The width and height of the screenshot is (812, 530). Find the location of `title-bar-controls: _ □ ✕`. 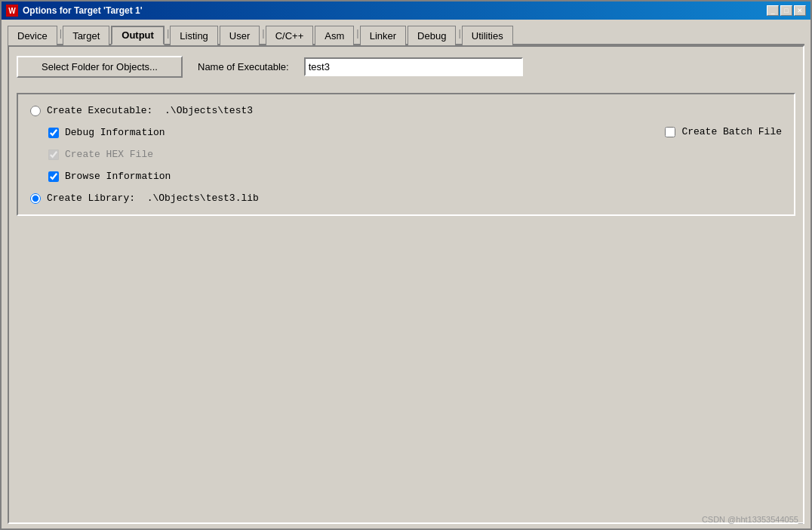

title-bar-controls: _ □ ✕ is located at coordinates (786, 11).